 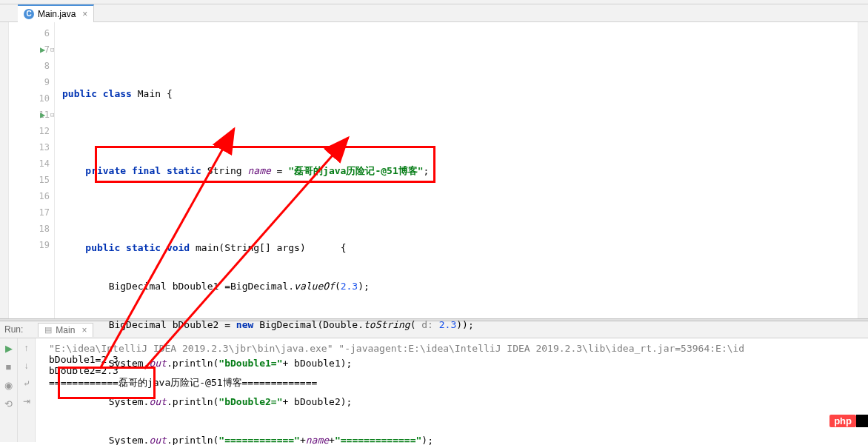 What do you see at coordinates (843, 421) in the screenshot?
I see `php-badge: php` at bounding box center [843, 421].